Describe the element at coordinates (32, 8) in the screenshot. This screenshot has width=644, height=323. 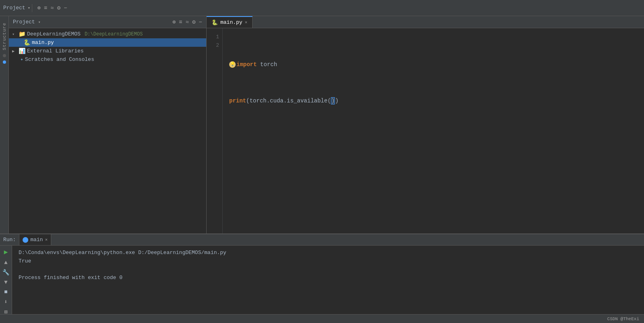
I see `toolbar-separator` at that location.